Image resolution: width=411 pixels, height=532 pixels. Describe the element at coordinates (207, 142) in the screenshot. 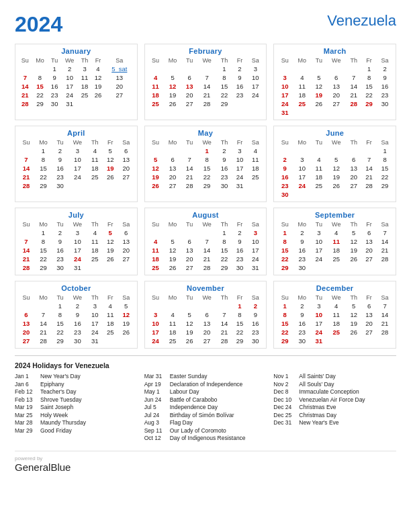

I see `day-header: We` at that location.